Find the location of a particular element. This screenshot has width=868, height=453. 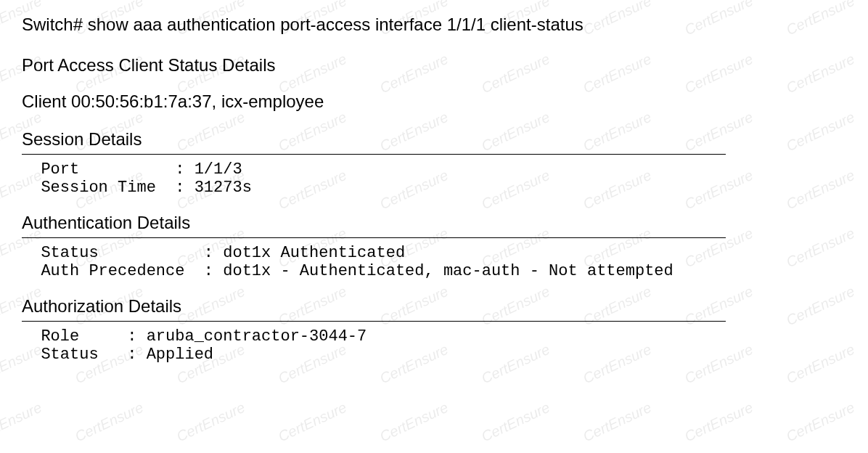

authentication-rows: Status : dot1x Authenticated Auth Preced… is located at coordinates (434, 262).